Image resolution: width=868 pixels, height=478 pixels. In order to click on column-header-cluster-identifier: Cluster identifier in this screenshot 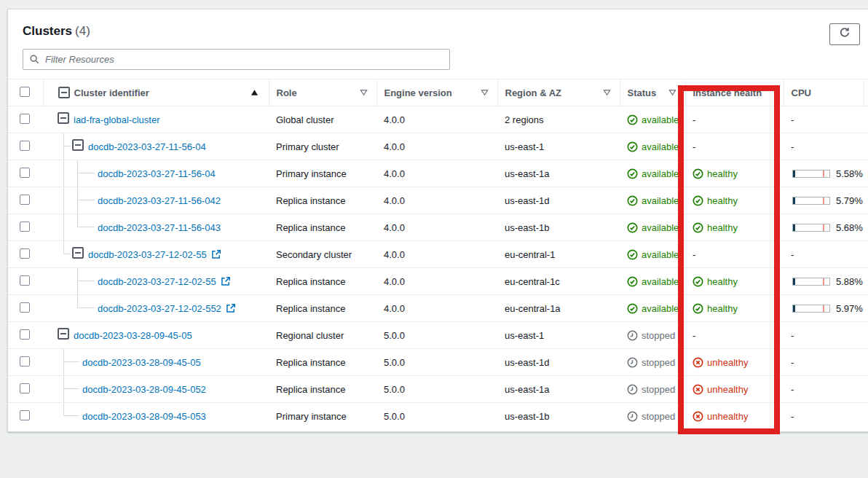, I will do `click(112, 93)`.